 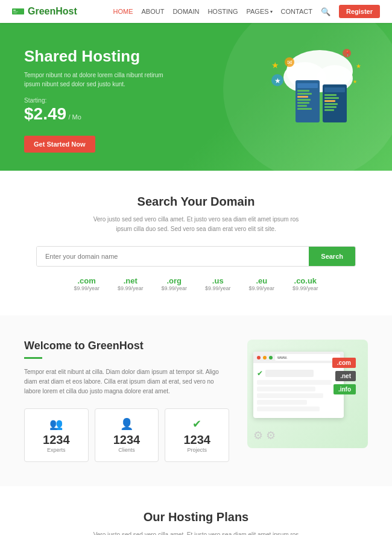 What do you see at coordinates (218, 283) in the screenshot?
I see `tld-us: .us $9.99/year` at bounding box center [218, 283].